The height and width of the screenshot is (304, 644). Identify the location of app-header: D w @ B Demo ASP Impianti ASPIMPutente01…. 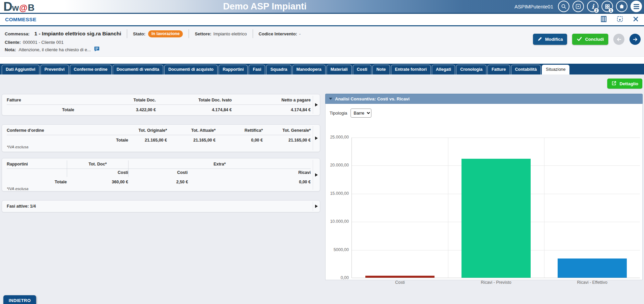
(322, 7).